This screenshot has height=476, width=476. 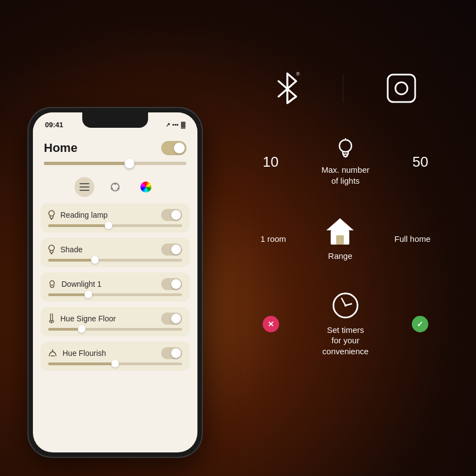 What do you see at coordinates (174, 148) in the screenshot?
I see `home-toggle` at bounding box center [174, 148].